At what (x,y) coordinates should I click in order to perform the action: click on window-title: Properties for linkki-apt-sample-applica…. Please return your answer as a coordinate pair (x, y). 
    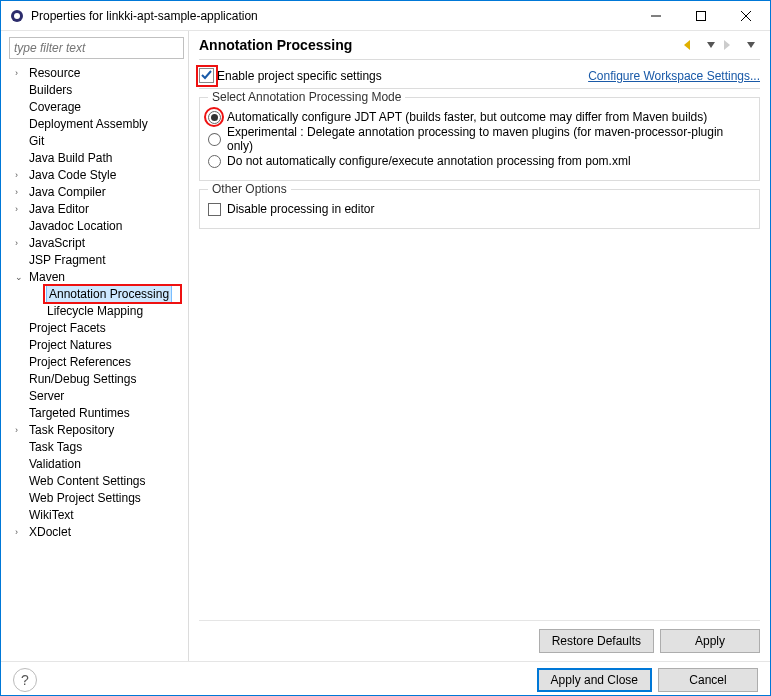
    Looking at the image, I should click on (332, 16).